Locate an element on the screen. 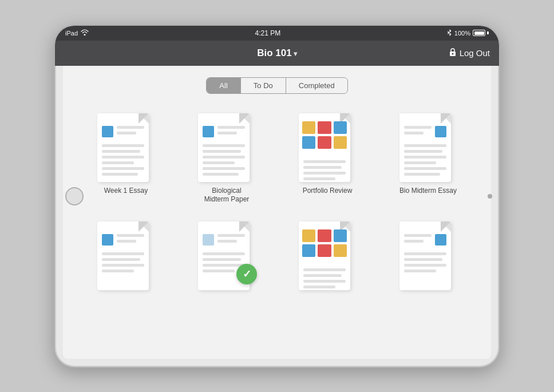 The height and width of the screenshot is (392, 554). assignment-label: Portfolio Review is located at coordinates (327, 191).